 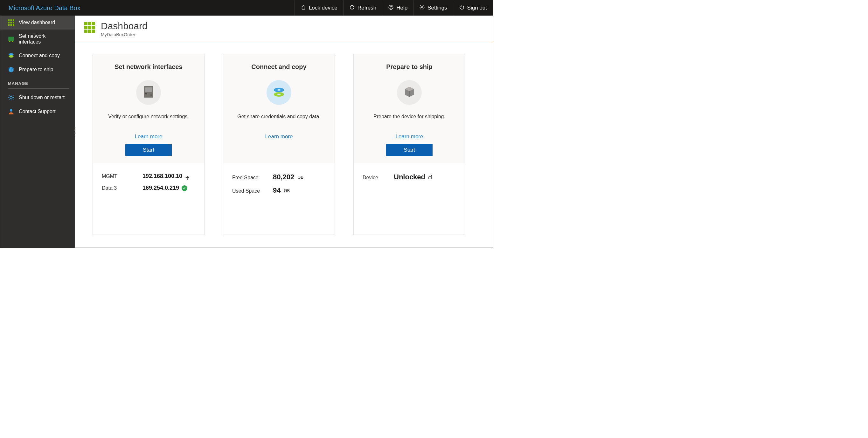 I want to click on signout-button: Sign out, so click(x=473, y=8).